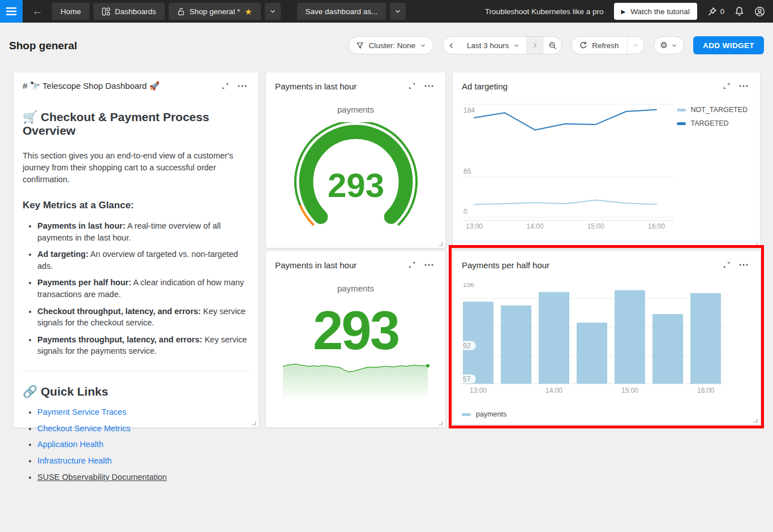  I want to click on zoom-out-icon, so click(552, 45).